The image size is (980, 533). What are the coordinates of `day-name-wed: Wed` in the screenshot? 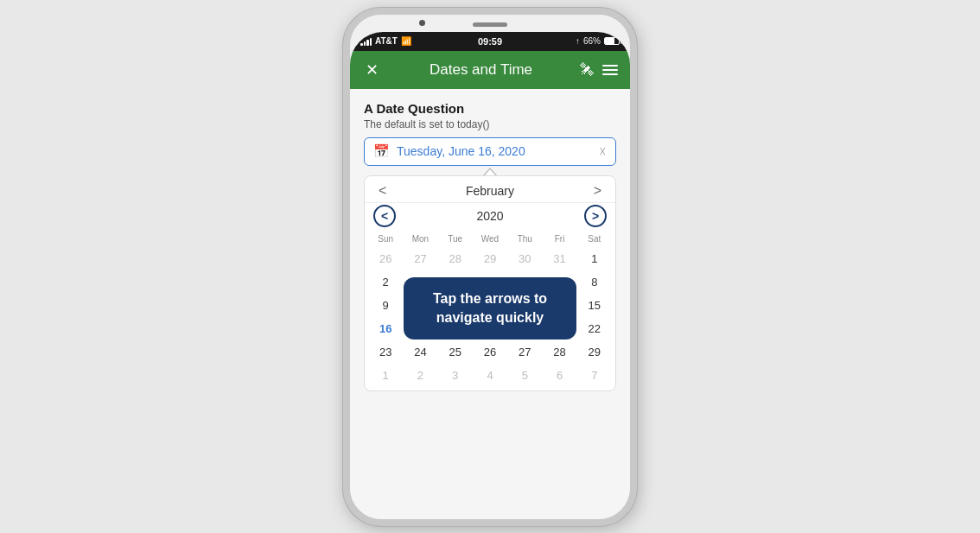 It's located at (490, 238).